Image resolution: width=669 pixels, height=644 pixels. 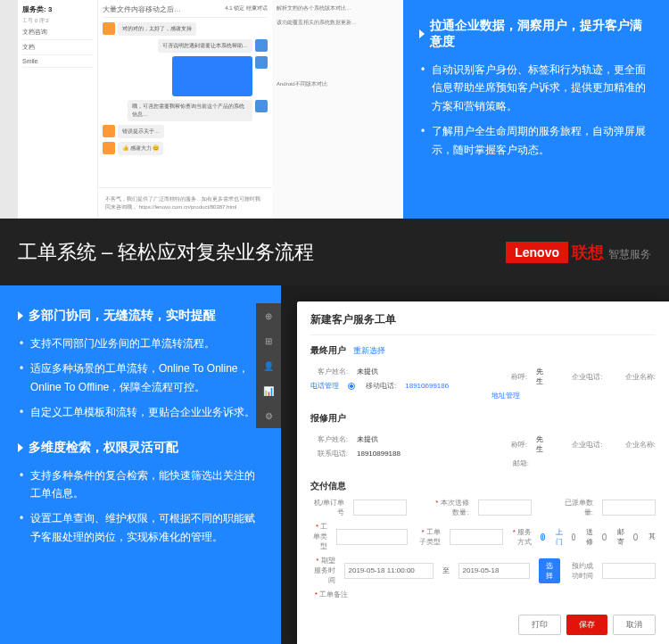 What do you see at coordinates (141, 316) in the screenshot?
I see `feature-title: 多部门协同，无缝流转，实时提醒` at bounding box center [141, 316].